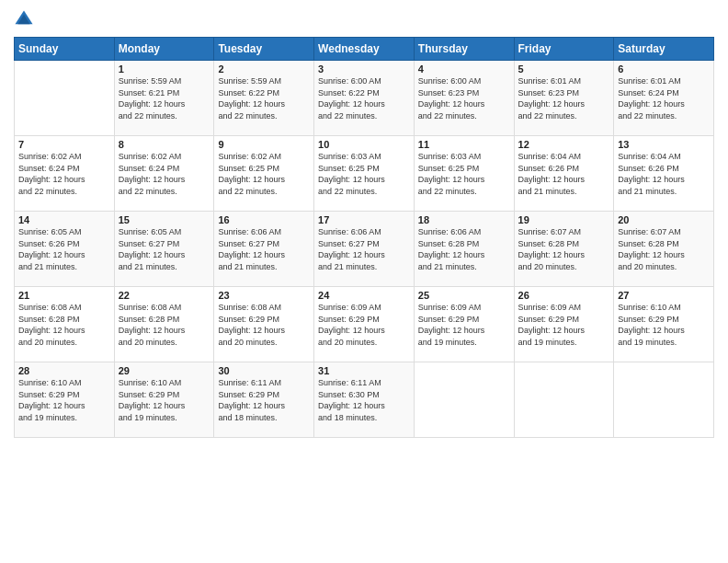  Describe the element at coordinates (664, 50) in the screenshot. I see `col-header-saturday: Saturday` at that location.